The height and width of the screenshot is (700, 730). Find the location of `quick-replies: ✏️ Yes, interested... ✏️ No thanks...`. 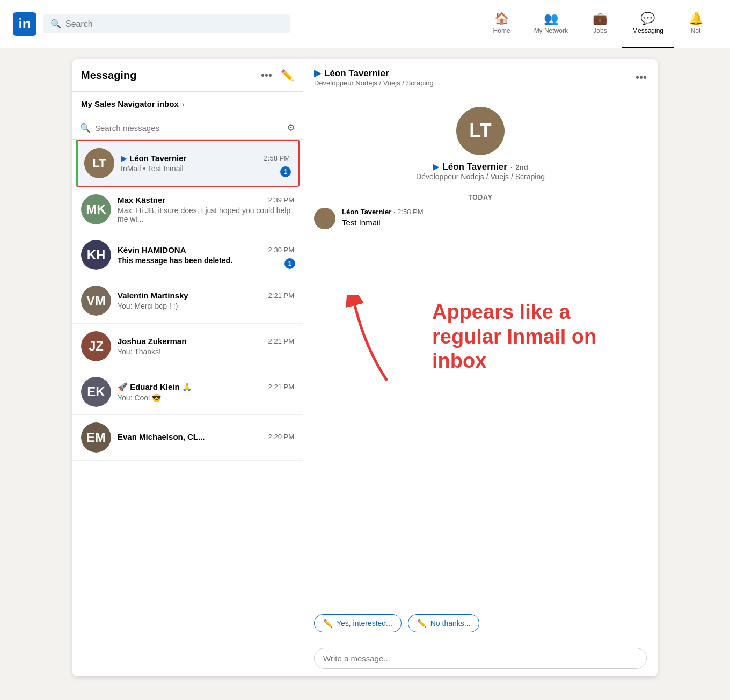

quick-replies: ✏️ Yes, interested... ✏️ No thanks... is located at coordinates (480, 624).